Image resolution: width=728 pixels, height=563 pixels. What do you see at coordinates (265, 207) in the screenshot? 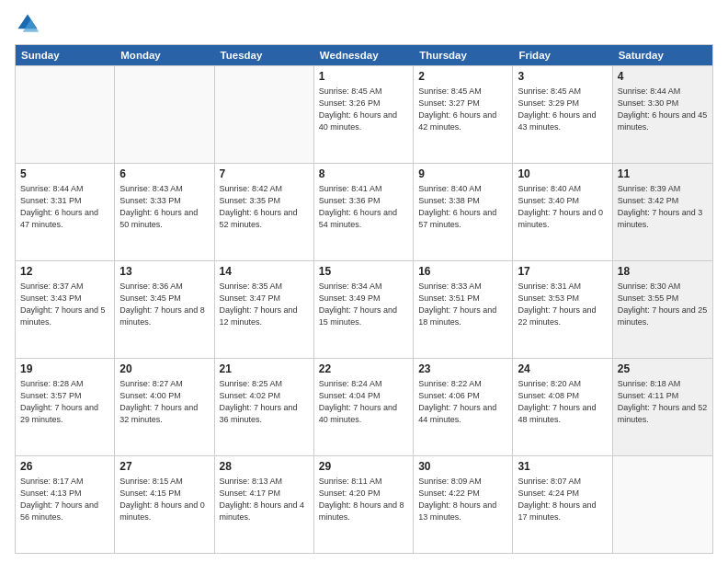
I see `day-info: Sunrise: 8:42 AM Sunset: 3:35 PM Dayligh…` at bounding box center [265, 207].